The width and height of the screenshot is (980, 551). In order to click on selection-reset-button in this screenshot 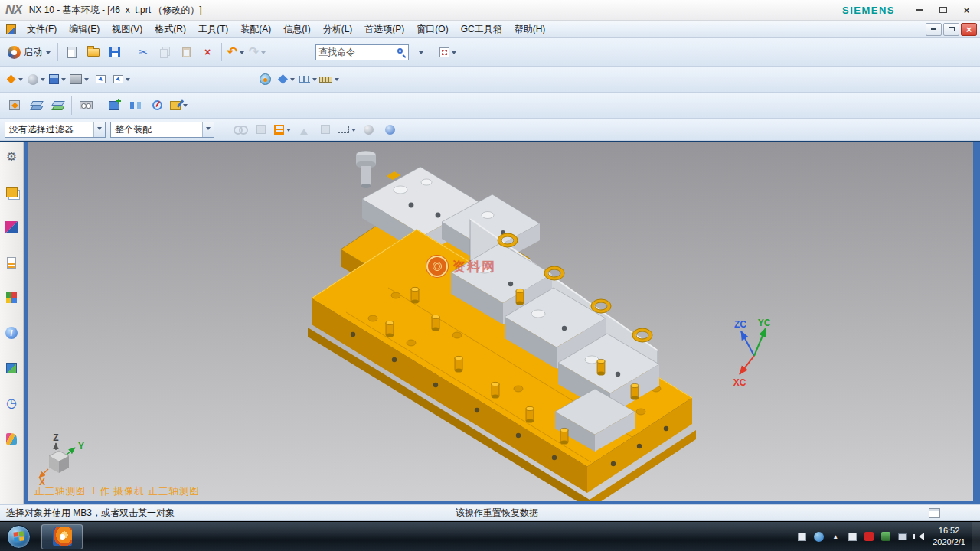, I will do `click(261, 129)`.